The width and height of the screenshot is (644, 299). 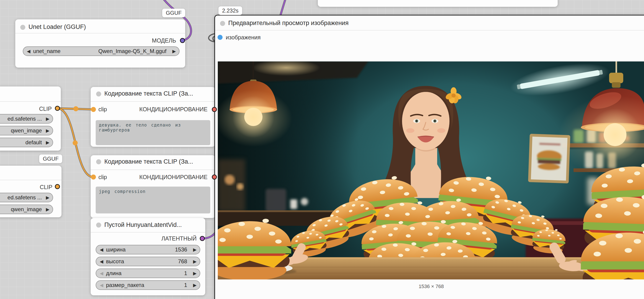 I want to click on widget-width: ◀ ширина 1536 ▶, so click(x=148, y=250).